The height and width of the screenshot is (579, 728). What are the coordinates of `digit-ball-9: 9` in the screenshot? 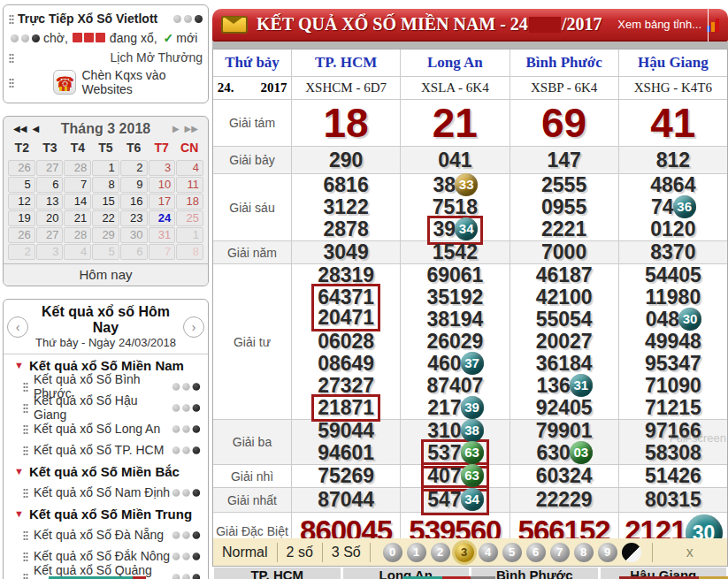 It's located at (608, 552).